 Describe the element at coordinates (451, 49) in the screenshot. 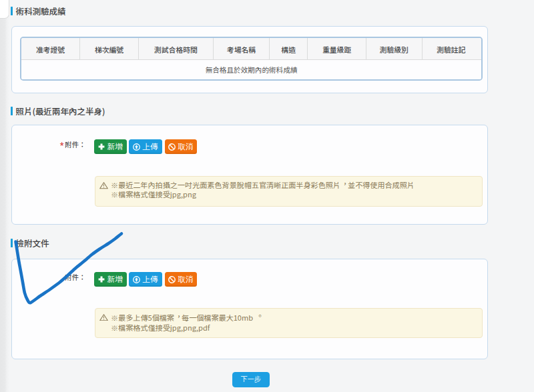

I see `th-test-remark: 測驗註記` at that location.